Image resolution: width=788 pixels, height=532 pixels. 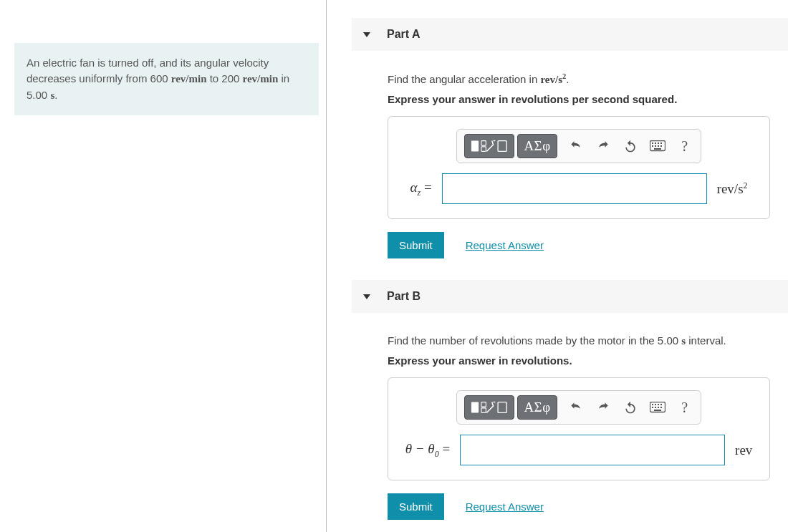 I want to click on part-a-variable: αz =, so click(x=421, y=189).